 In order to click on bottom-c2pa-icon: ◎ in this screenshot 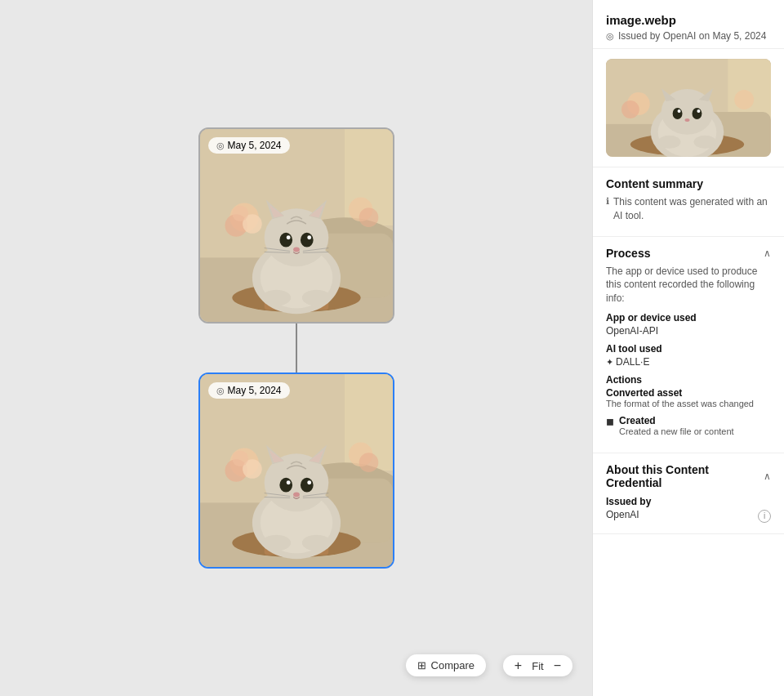, I will do `click(220, 390)`.